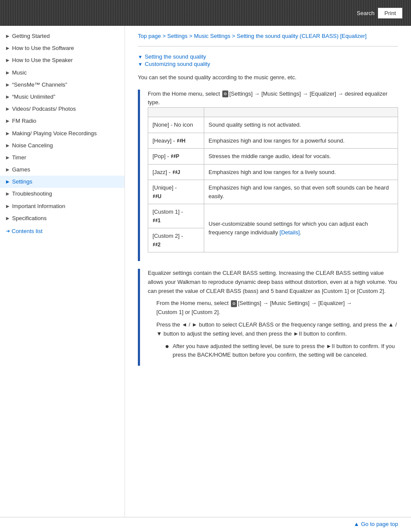 The image size is (411, 532). Describe the element at coordinates (66, 206) in the screenshot. I see `sidebar-item-label: Important Information` at that location.